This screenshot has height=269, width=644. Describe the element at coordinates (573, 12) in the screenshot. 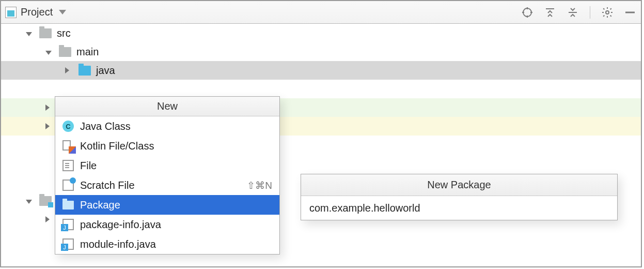

I see `collapse-all-icon` at that location.